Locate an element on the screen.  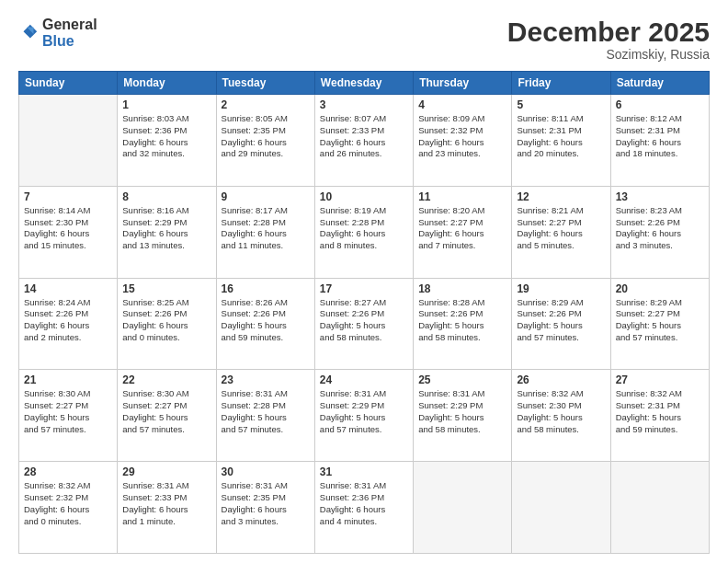
calendar-day-header: Friday is located at coordinates (561, 83).